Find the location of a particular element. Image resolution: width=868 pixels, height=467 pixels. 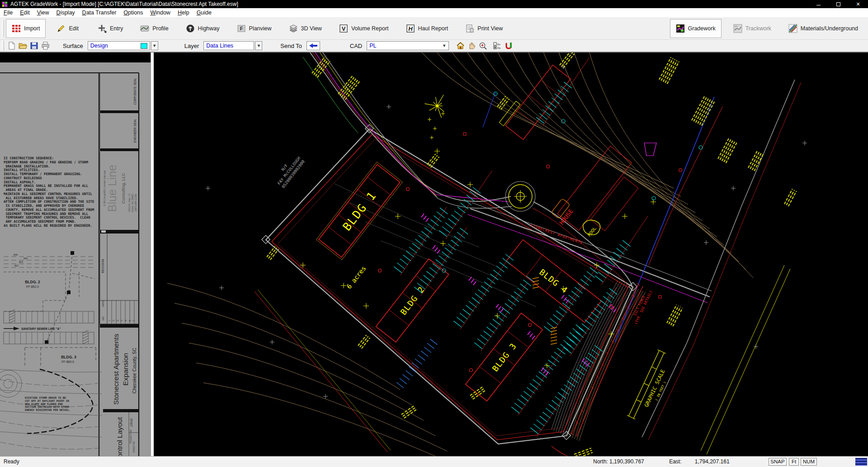

haul-report-label: Haul Report is located at coordinates (433, 29).